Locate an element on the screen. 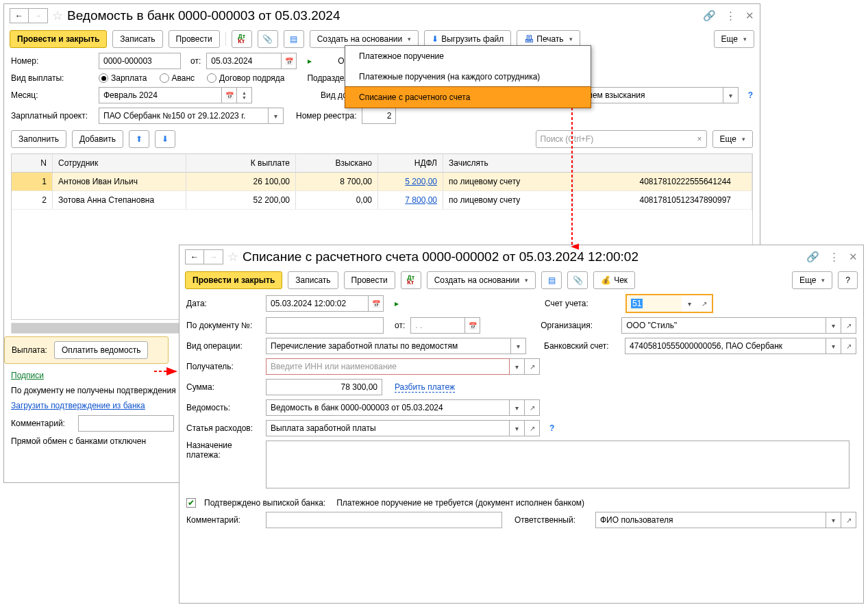 The image size is (868, 607). save-button-2: Записать is located at coordinates (312, 280).